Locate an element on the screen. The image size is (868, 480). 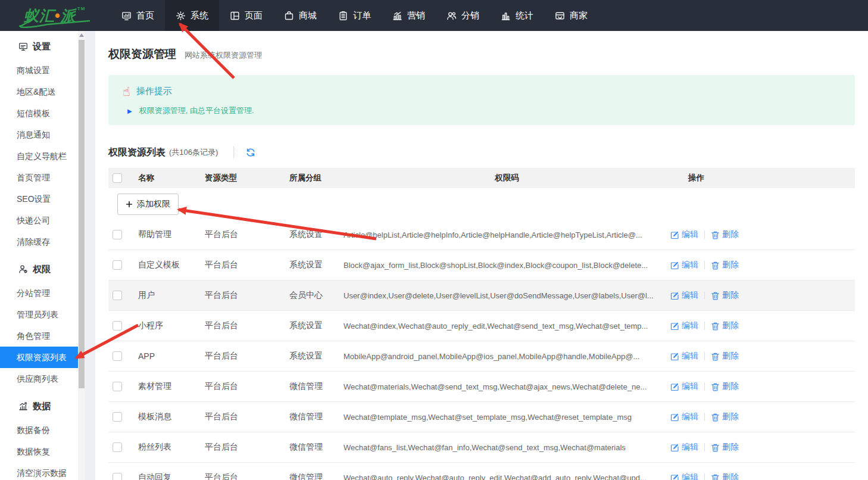
cell-name: 帮助管理 is located at coordinates (171, 235).